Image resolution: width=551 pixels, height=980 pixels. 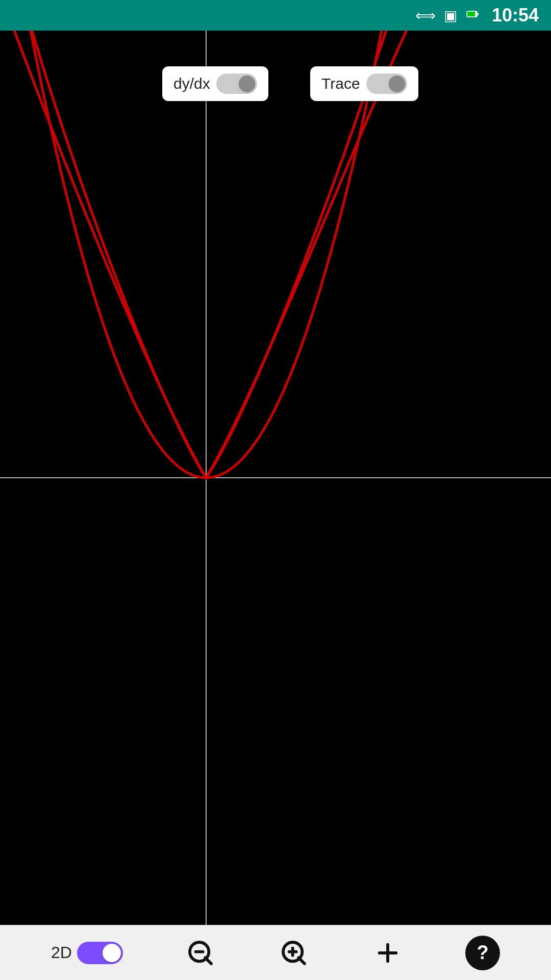 I want to click on zoom-out-button, so click(x=201, y=953).